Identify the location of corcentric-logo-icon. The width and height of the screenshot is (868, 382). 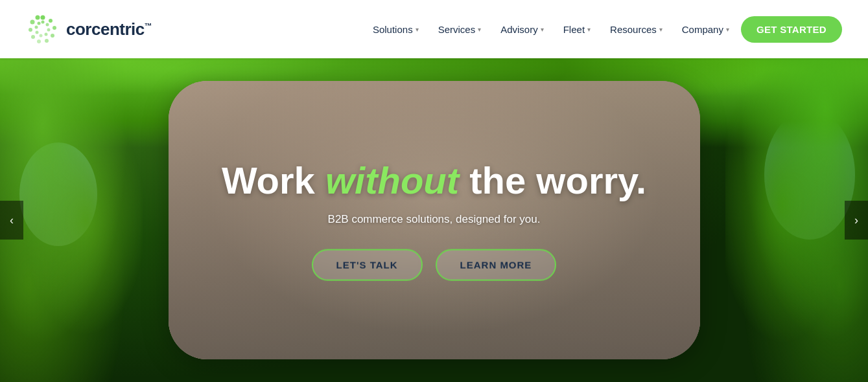
(43, 29).